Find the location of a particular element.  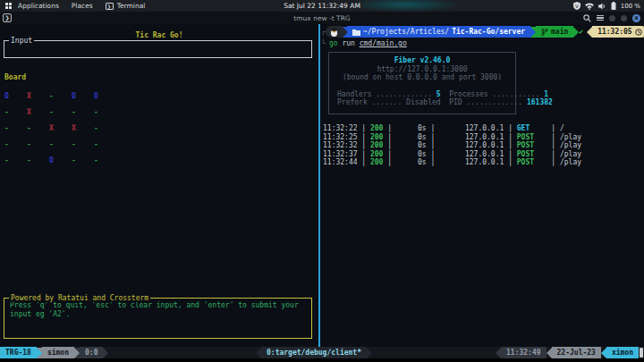

shell-prompt: ┌ ~/Projects/Articles/Tic-Rac-Go/server is located at coordinates (481, 32).